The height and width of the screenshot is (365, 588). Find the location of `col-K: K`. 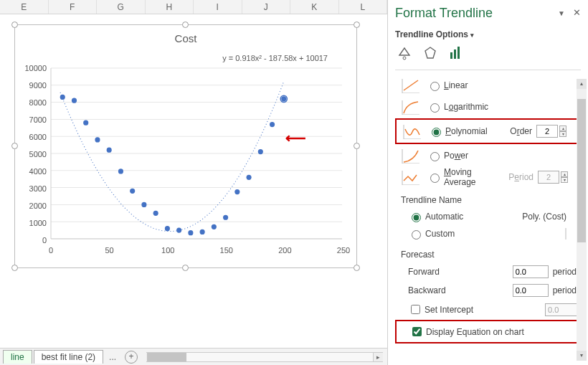

col-K: K is located at coordinates (315, 7).